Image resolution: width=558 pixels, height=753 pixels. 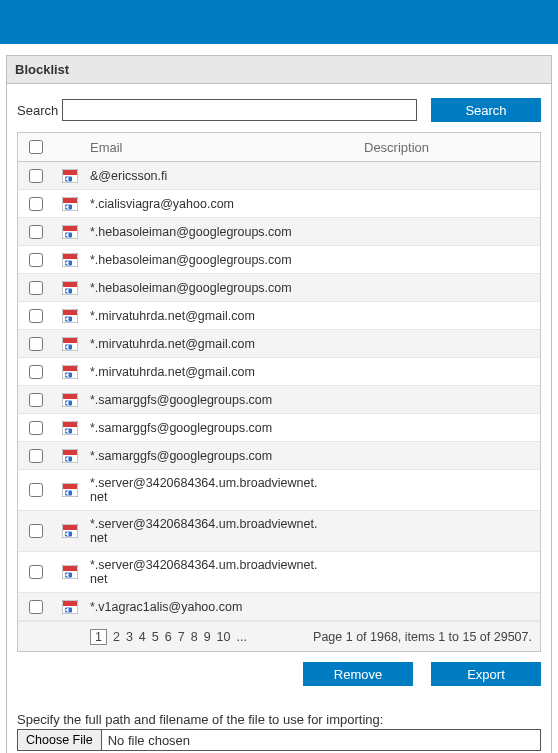 I want to click on pager-page-9: 9, so click(x=208, y=637).